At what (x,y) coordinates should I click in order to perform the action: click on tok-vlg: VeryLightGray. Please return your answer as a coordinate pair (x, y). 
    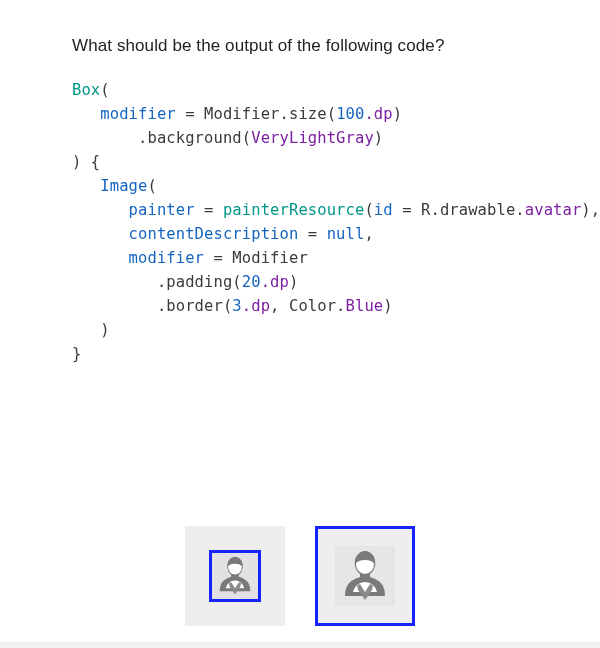
    Looking at the image, I should click on (312, 138).